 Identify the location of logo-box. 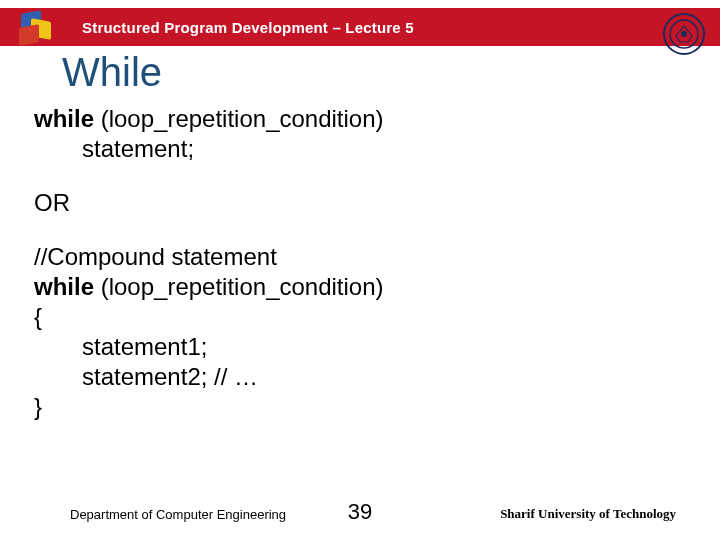
(34, 27).